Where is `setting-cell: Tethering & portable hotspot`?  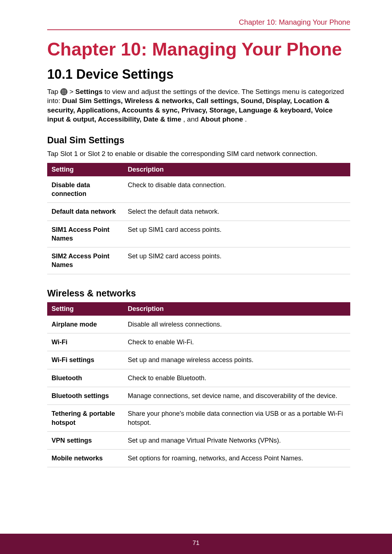
setting-cell: Tethering & portable hotspot is located at coordinates (85, 418).